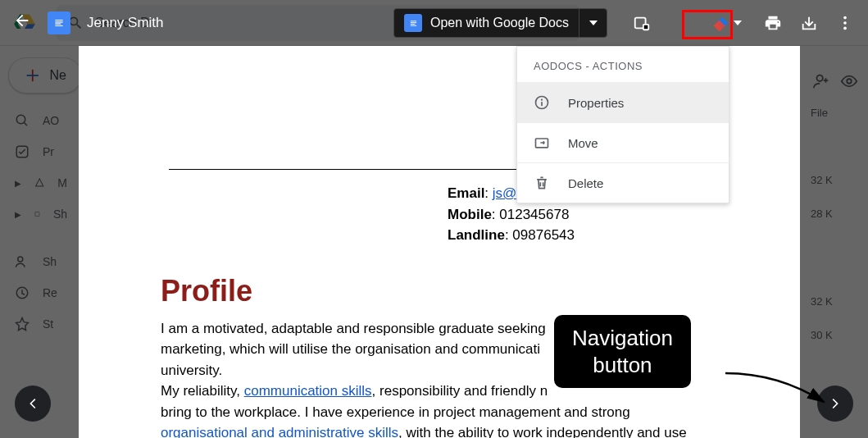  What do you see at coordinates (728, 23) in the screenshot?
I see `aodocs-actions-button` at bounding box center [728, 23].